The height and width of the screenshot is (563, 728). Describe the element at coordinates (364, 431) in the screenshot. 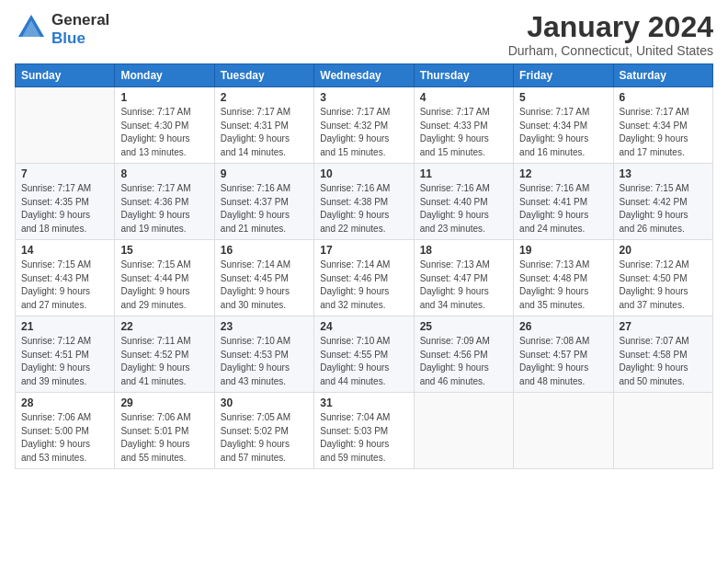

I see `week-row-4: 28Sunrise: 7:06 AMSunset: 5:00 PMDayligh…` at that location.